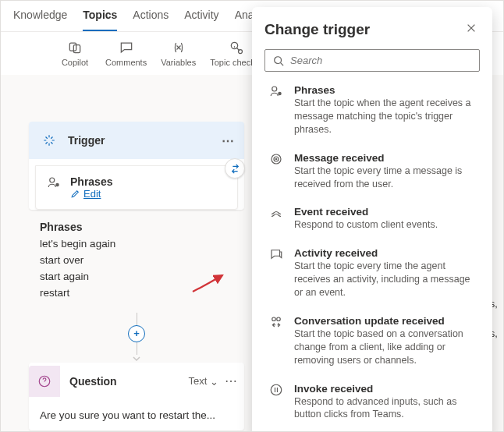 The image size is (504, 432). I want to click on copilot-button: Copilot, so click(75, 53).